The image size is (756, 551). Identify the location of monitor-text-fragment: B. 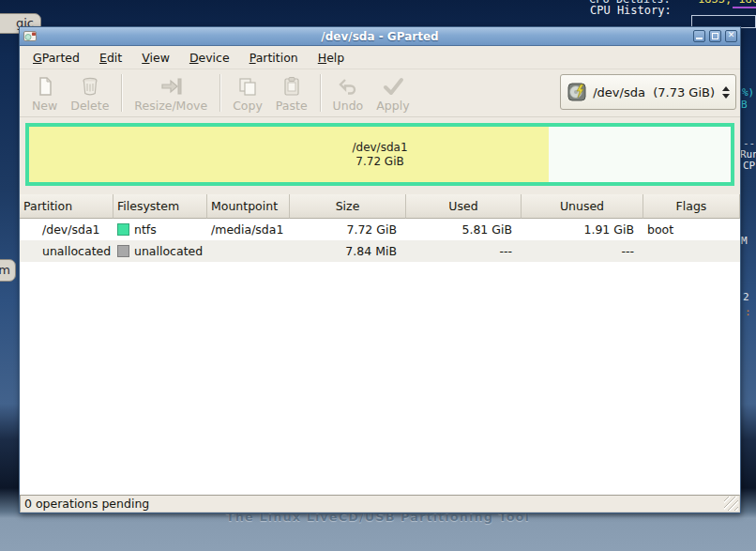
(745, 105).